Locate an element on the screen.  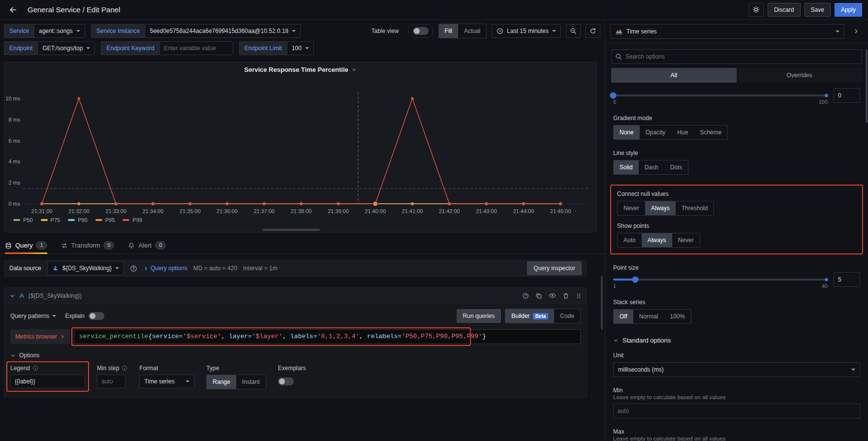
collapse-query-icon is located at coordinates (12, 296).